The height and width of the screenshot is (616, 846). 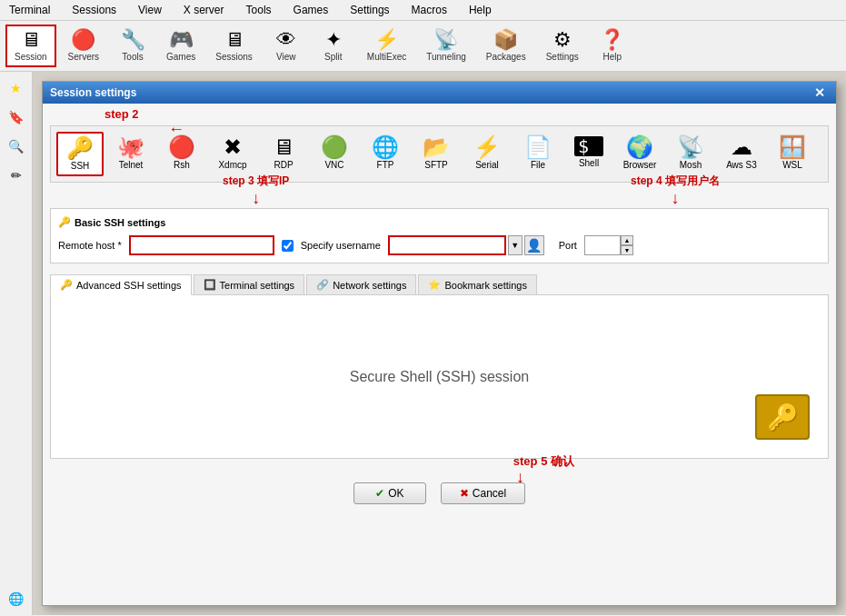 I want to click on side-edit-btn: ✏, so click(x=16, y=175).